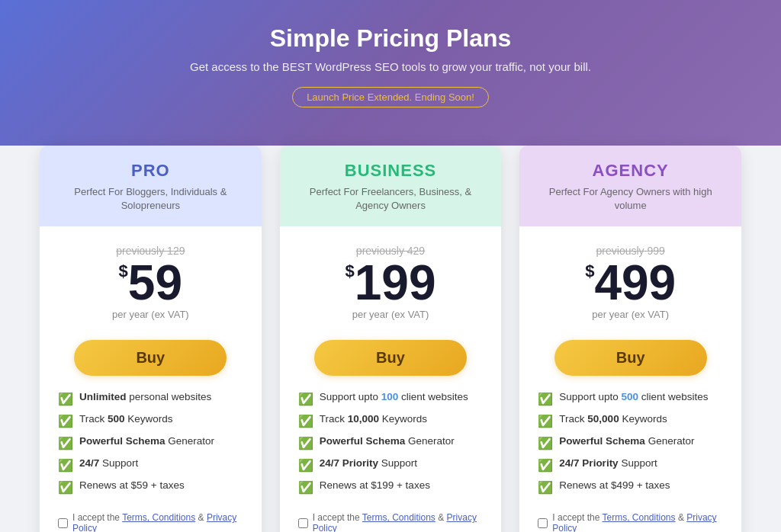 The height and width of the screenshot is (532, 781). I want to click on launch-badge: Launch Price Extended. Ending Soon!, so click(390, 98).